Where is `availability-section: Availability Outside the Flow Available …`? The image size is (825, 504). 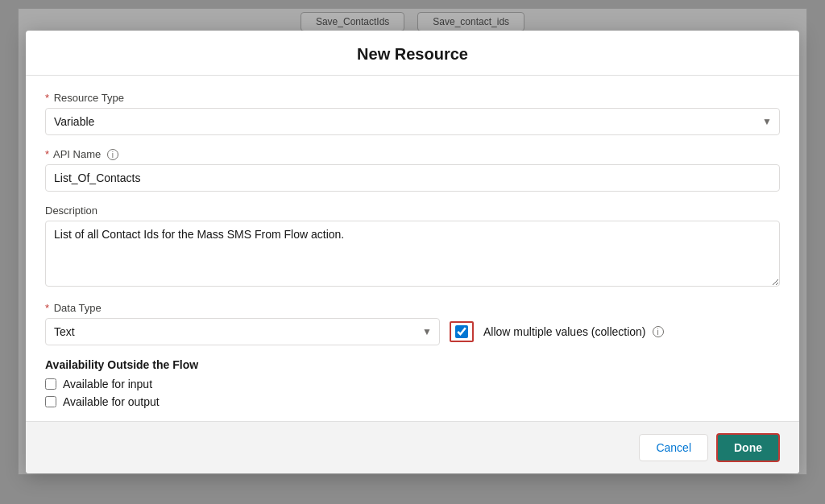 availability-section: Availability Outside the Flow Available … is located at coordinates (412, 383).